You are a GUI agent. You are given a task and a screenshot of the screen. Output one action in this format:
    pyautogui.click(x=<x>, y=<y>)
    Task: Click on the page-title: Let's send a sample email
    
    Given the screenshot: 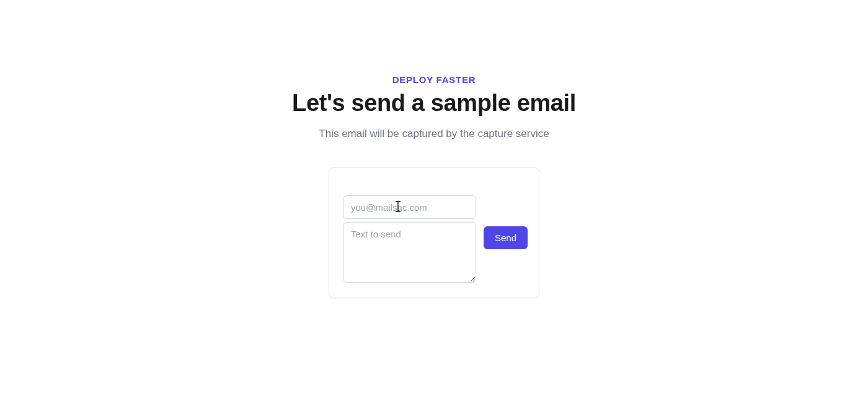 What is the action you would take?
    pyautogui.click(x=434, y=103)
    